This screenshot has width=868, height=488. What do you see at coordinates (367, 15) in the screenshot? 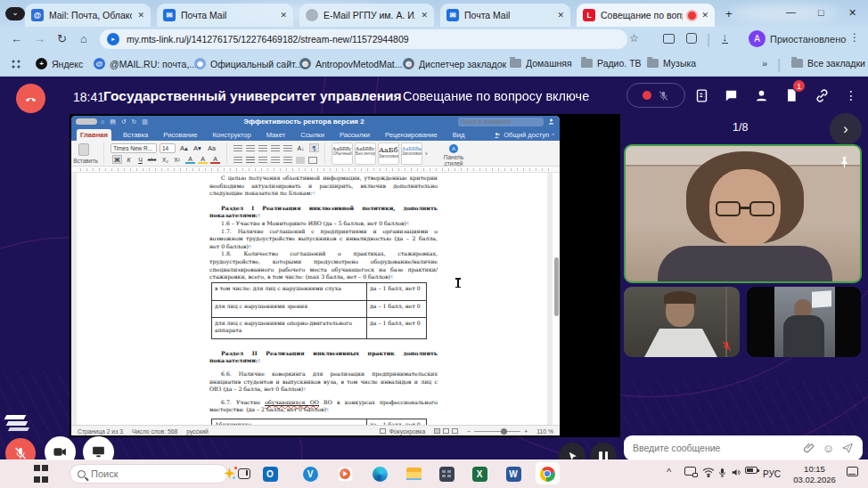
I see `browser-tab-3: E-Mail РГПУ им. А. И. Гер ✕` at bounding box center [367, 15].